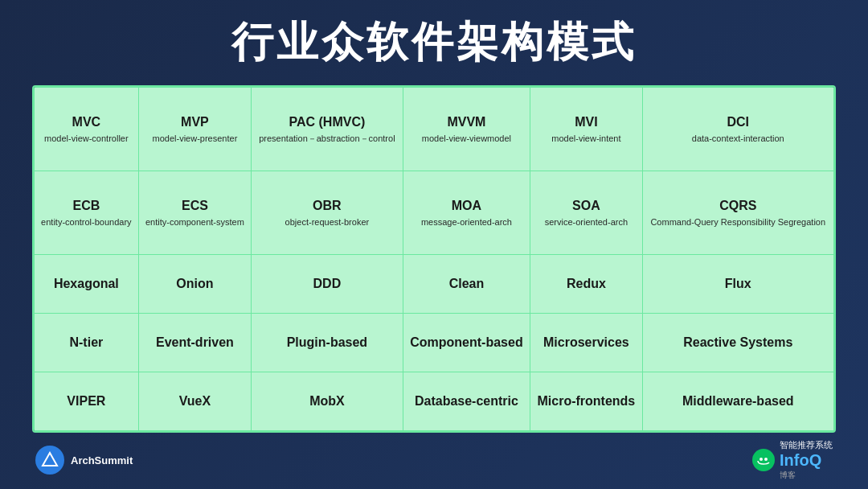 The image size is (868, 489). What do you see at coordinates (87, 206) in the screenshot?
I see `cell-main-label: ECB` at bounding box center [87, 206].